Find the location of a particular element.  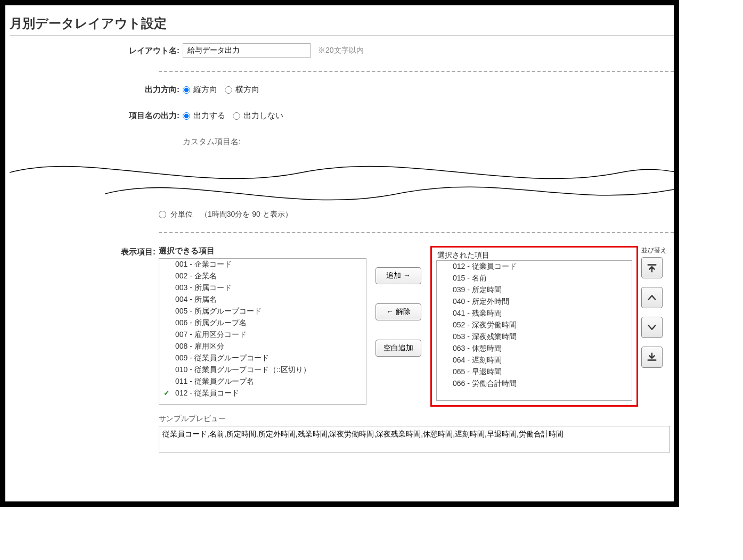

available-item: 007 - 雇用区分コード is located at coordinates (263, 335).